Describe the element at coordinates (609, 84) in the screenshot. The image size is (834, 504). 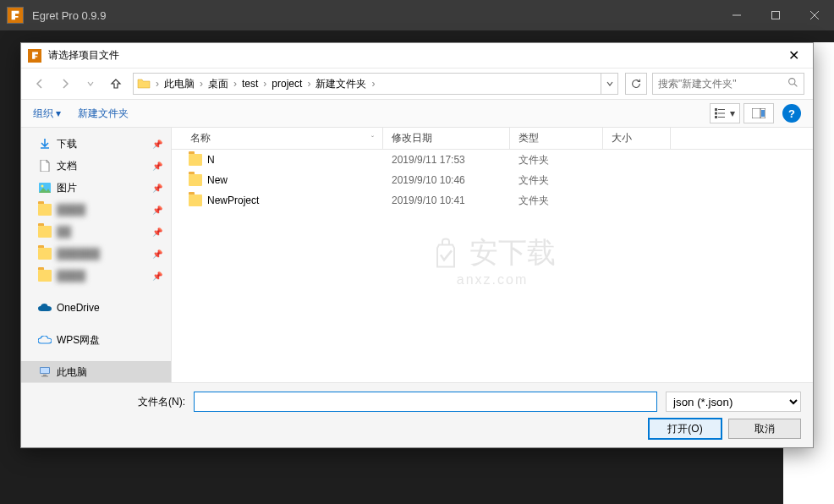
I see `breadcrumb-dropdown` at that location.